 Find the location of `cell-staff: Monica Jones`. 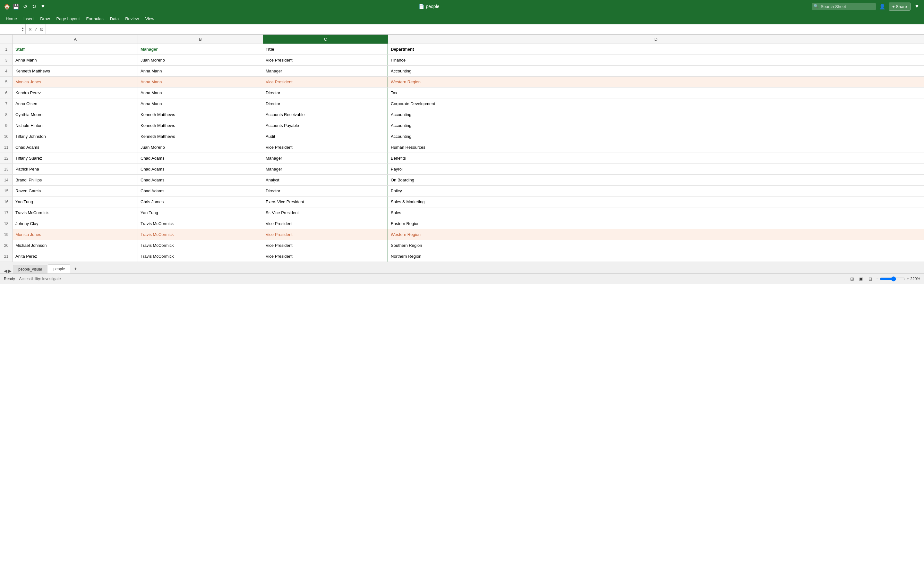

cell-staff: Monica Jones is located at coordinates (76, 234).